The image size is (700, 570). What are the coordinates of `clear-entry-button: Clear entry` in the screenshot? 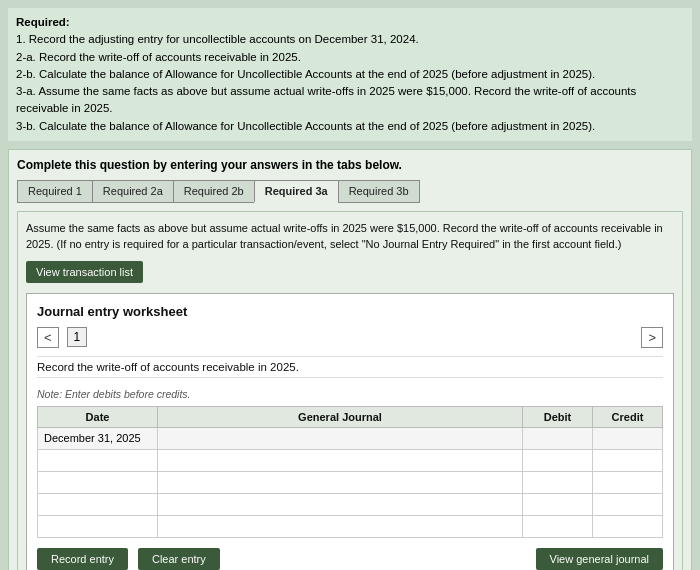 It's located at (179, 559).